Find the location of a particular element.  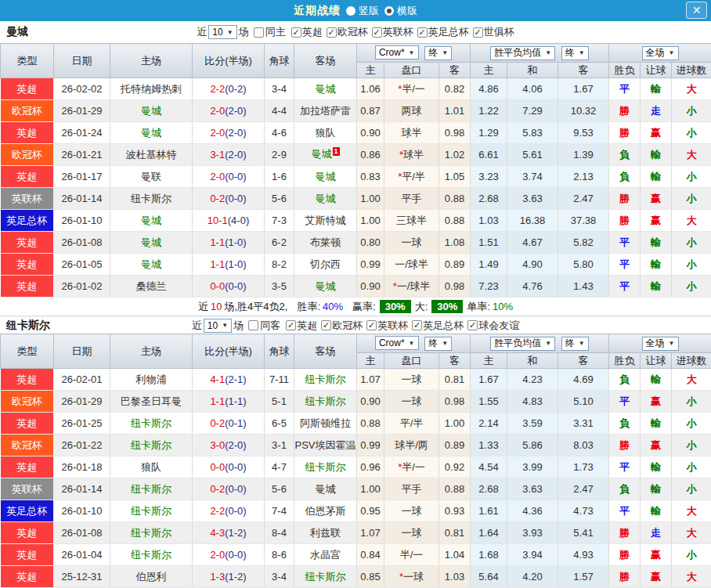

close-button: ✕ is located at coordinates (697, 10).